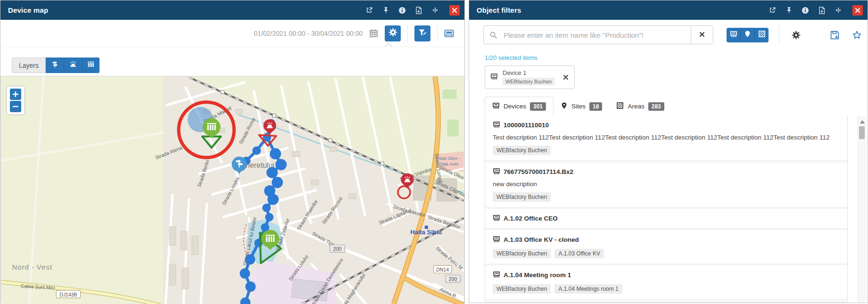 Image resolution: width=868 pixels, height=304 pixels. Describe the element at coordinates (55, 65) in the screenshot. I see `layer-toggle-sites` at that location.